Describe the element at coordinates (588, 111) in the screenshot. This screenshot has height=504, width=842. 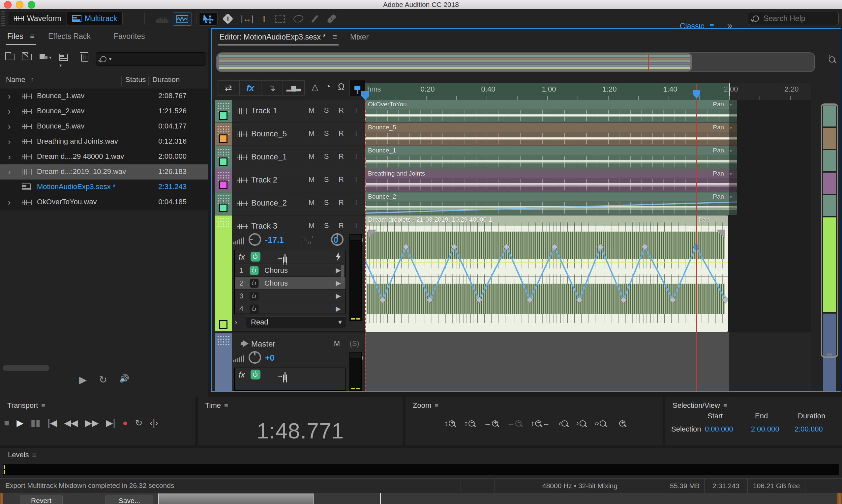
I see `timeline-row-track1: OkOverToYou Pan▼` at that location.